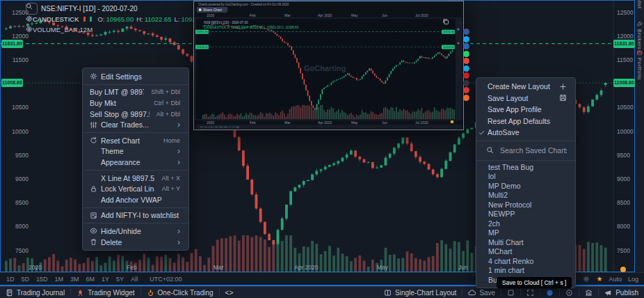 The width and height of the screenshot is (644, 298). What do you see at coordinates (533, 150) in the screenshot?
I see `saved-charts-search-input` at bounding box center [533, 150].